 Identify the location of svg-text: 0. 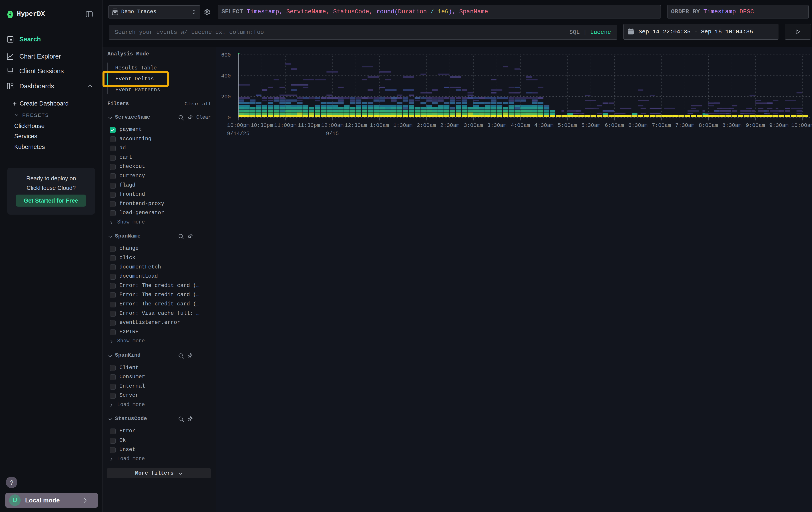
(229, 118).